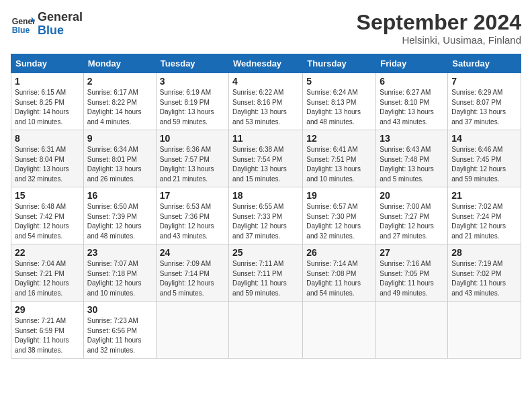 This screenshot has width=532, height=411. What do you see at coordinates (439, 23) in the screenshot?
I see `month-title: September 2024` at bounding box center [439, 23].